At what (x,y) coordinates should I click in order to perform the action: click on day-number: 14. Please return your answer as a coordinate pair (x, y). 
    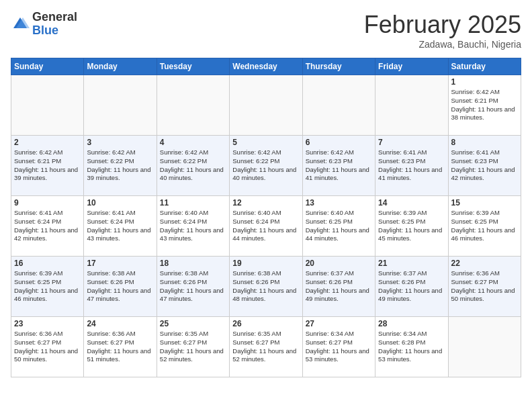
    Looking at the image, I should click on (411, 203).